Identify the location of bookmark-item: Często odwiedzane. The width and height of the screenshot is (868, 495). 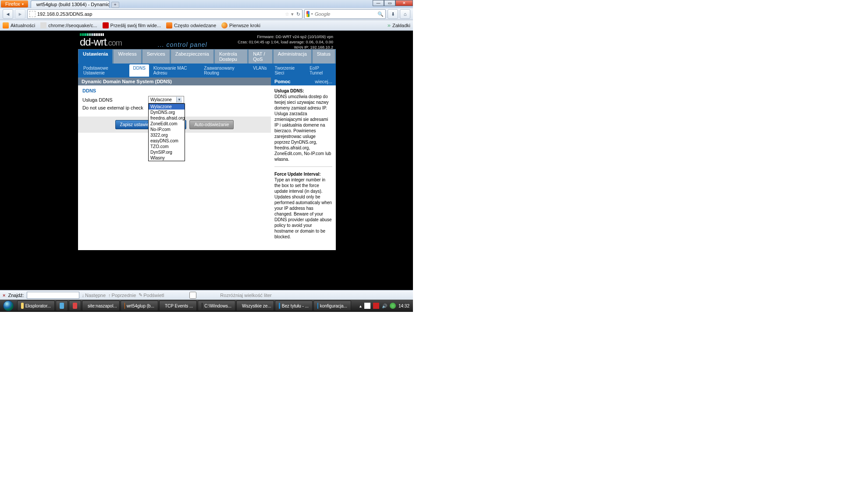
(191, 25).